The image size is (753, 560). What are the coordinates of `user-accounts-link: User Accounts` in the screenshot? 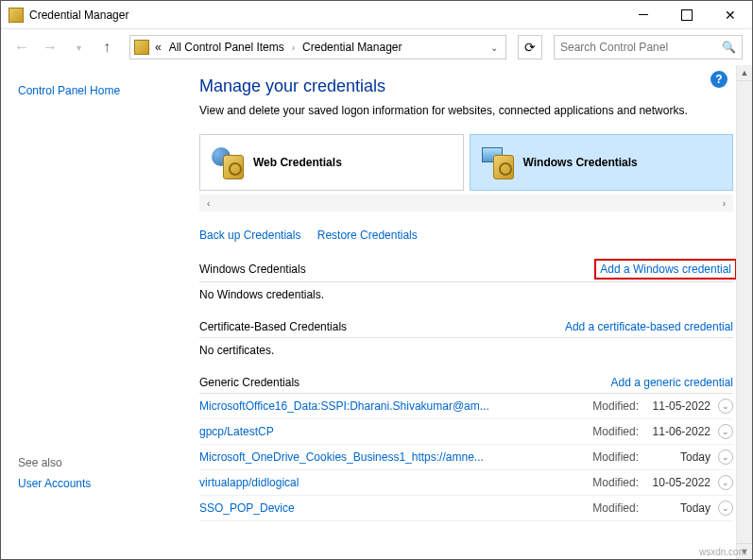 It's located at (95, 484).